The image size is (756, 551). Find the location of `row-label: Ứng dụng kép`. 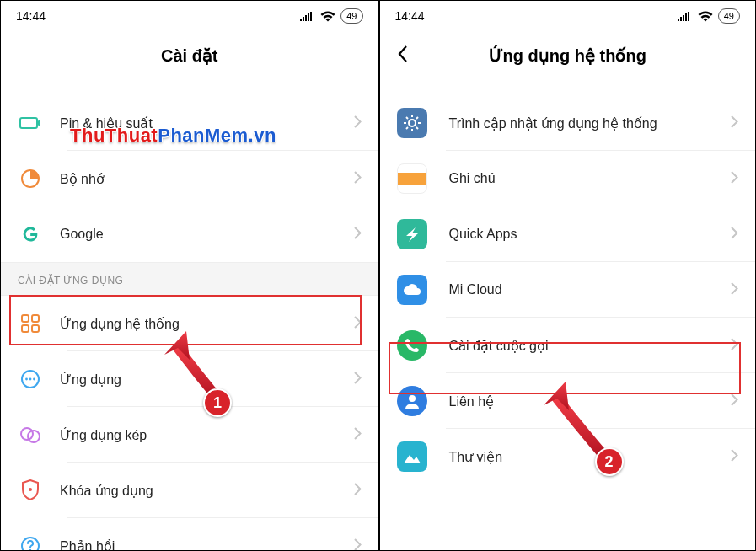

row-label: Ứng dụng kép is located at coordinates (199, 435).